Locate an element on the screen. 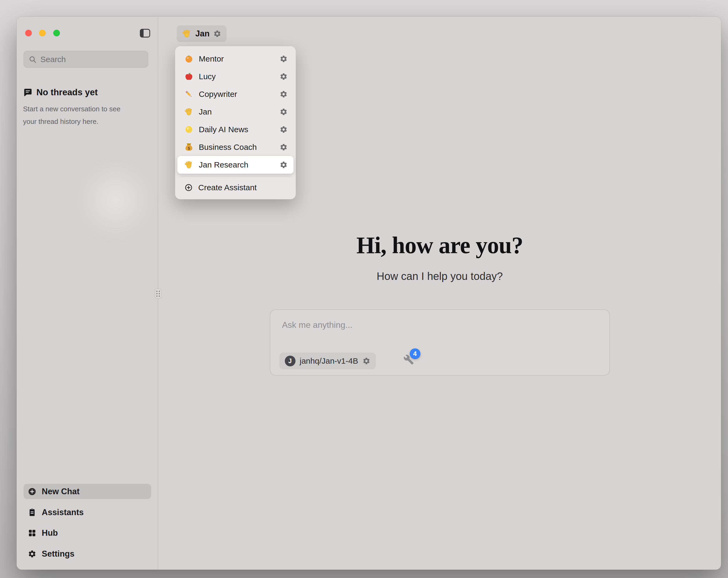 The width and height of the screenshot is (728, 578). plus-circle-outline-icon is located at coordinates (188, 188).